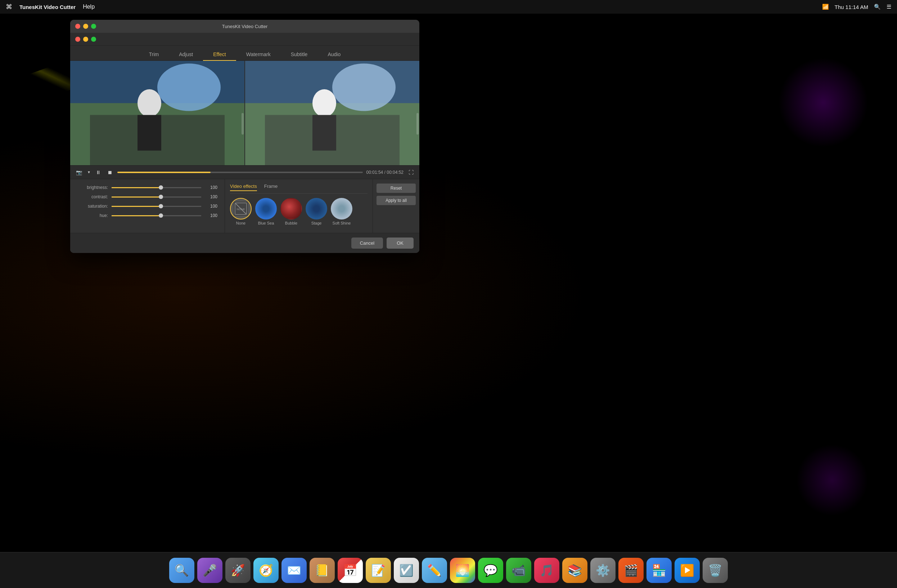  Describe the element at coordinates (245, 53) in the screenshot. I see `tab-bar: Trim Adjust Effect Watermark Subtitle Au…` at that location.